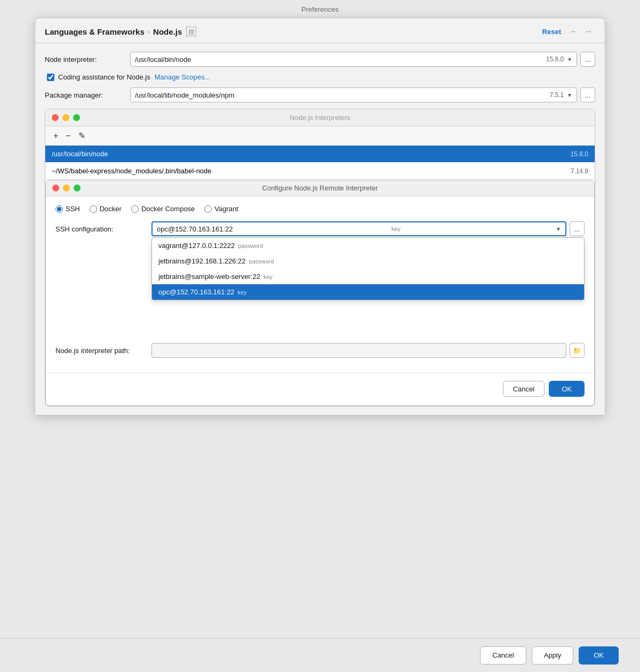 The height and width of the screenshot is (672, 640). Describe the element at coordinates (354, 59) in the screenshot. I see `interpreter-dropdown: /usr/local/bin/node 15.8.0 ▼` at that location.